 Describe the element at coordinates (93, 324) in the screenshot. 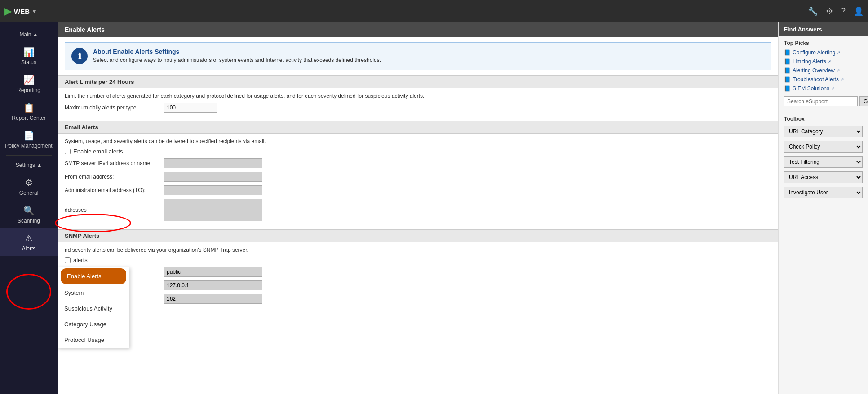

I see `dropdown-item-category-usage: Category Usage` at that location.